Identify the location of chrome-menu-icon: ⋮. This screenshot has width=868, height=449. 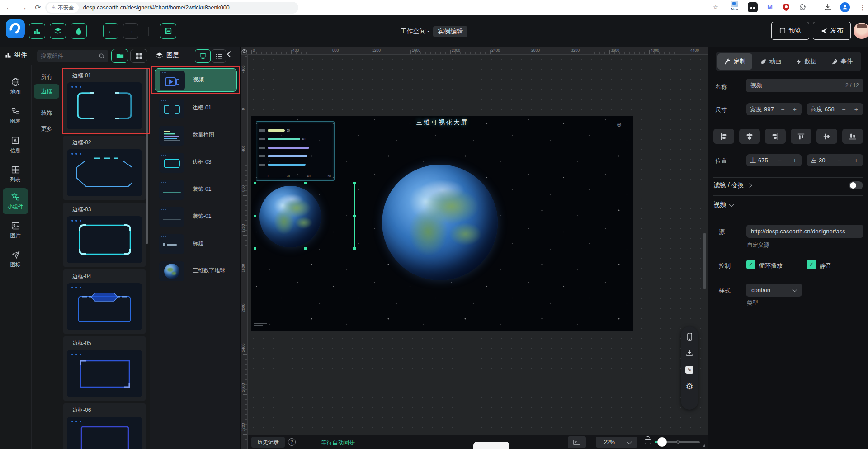
(863, 8).